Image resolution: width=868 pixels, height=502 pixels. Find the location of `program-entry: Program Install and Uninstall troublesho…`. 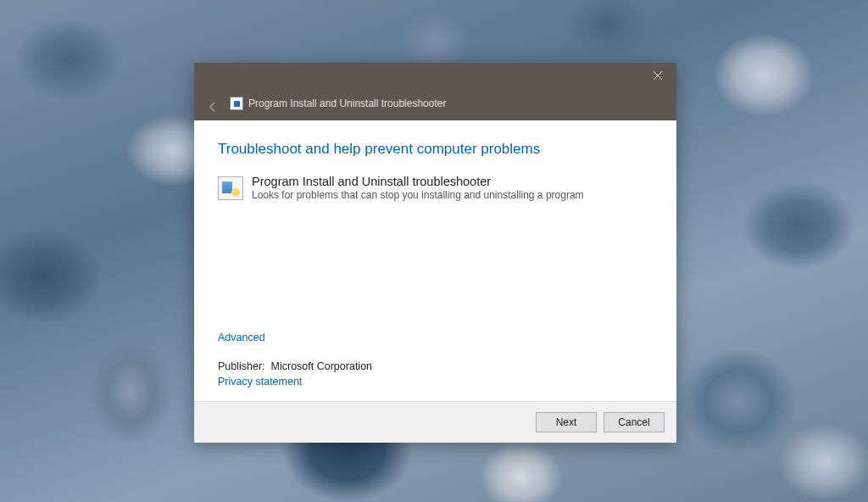

program-entry: Program Install and Uninstall troublesho… is located at coordinates (436, 188).